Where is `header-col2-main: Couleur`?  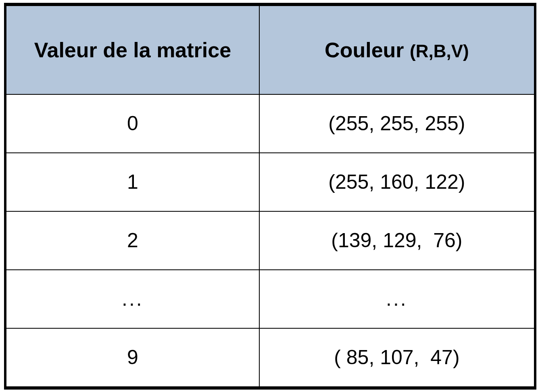 header-col2-main: Couleur is located at coordinates (367, 50).